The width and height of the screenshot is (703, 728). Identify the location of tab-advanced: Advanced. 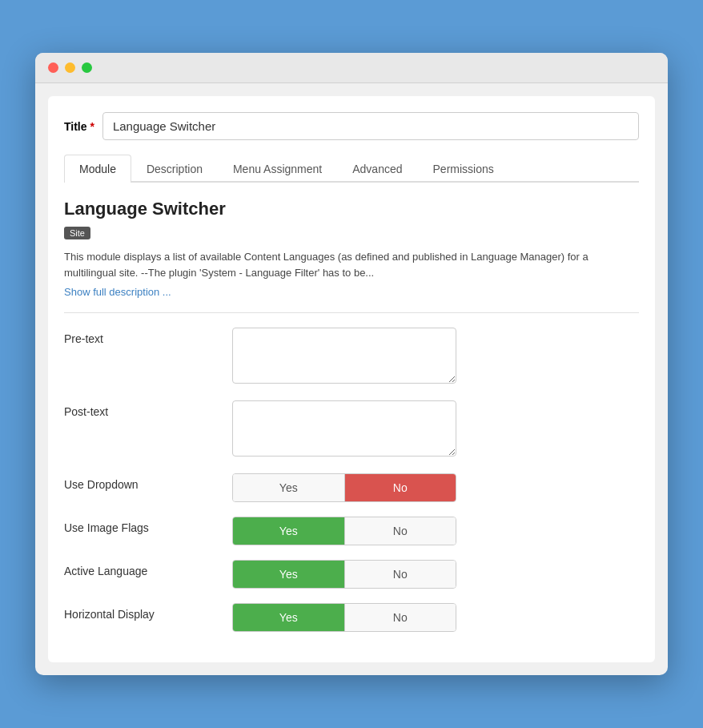
(377, 168).